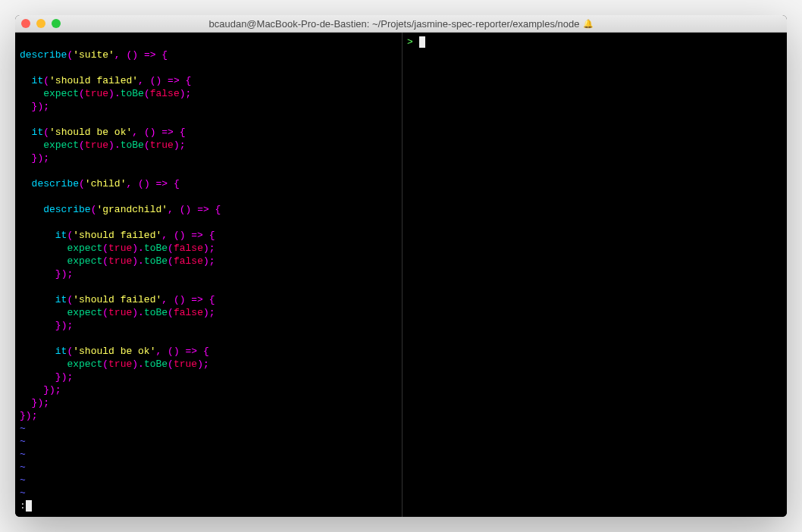 The width and height of the screenshot is (802, 532). Describe the element at coordinates (38, 80) in the screenshot. I see `kw-it: it` at that location.